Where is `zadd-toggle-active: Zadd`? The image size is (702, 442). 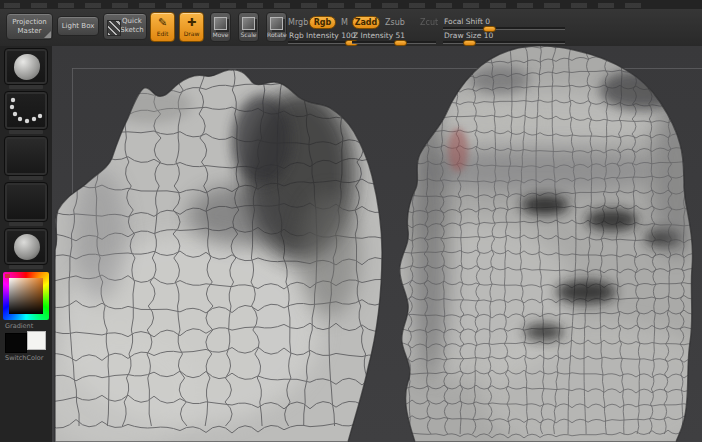
zadd-toggle-active: Zadd is located at coordinates (366, 22).